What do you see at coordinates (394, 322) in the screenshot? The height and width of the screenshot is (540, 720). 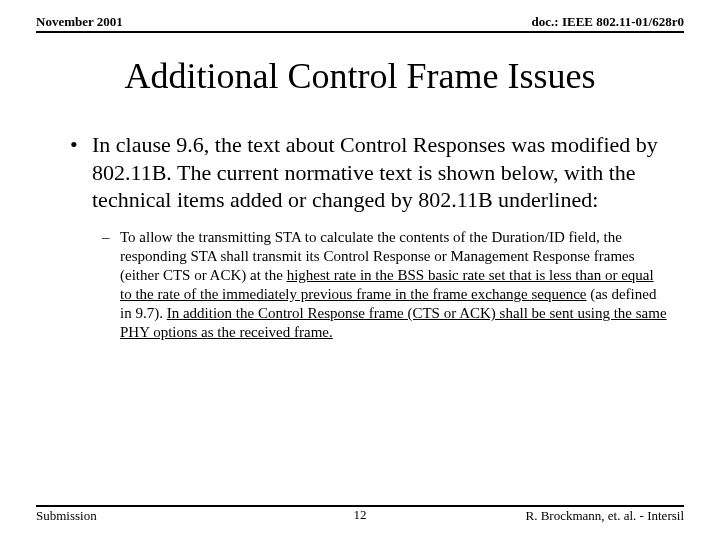 I see `quote-underline-2: In addition the Control Response frame (…` at bounding box center [394, 322].